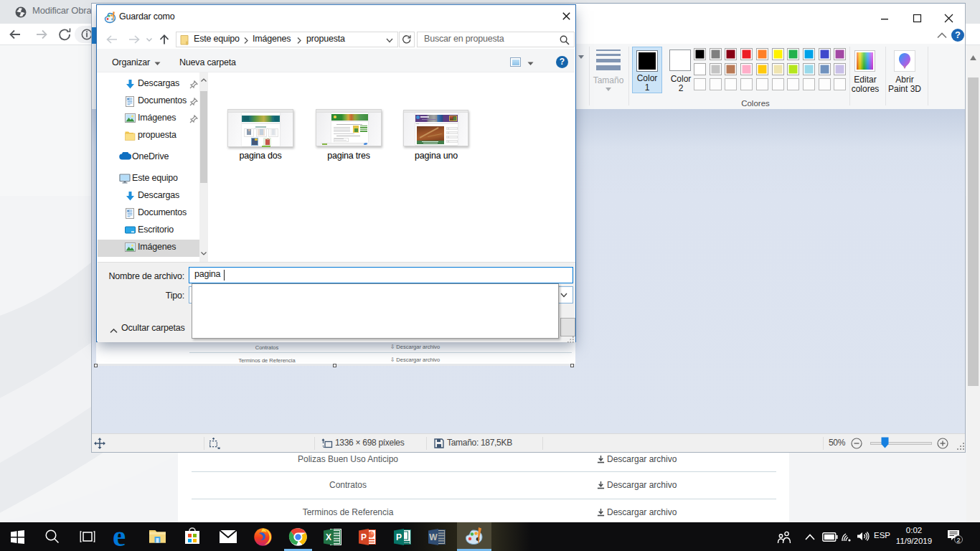 The width and height of the screenshot is (980, 551). What do you see at coordinates (958, 540) in the screenshot?
I see `svg-text: 2` at bounding box center [958, 540].